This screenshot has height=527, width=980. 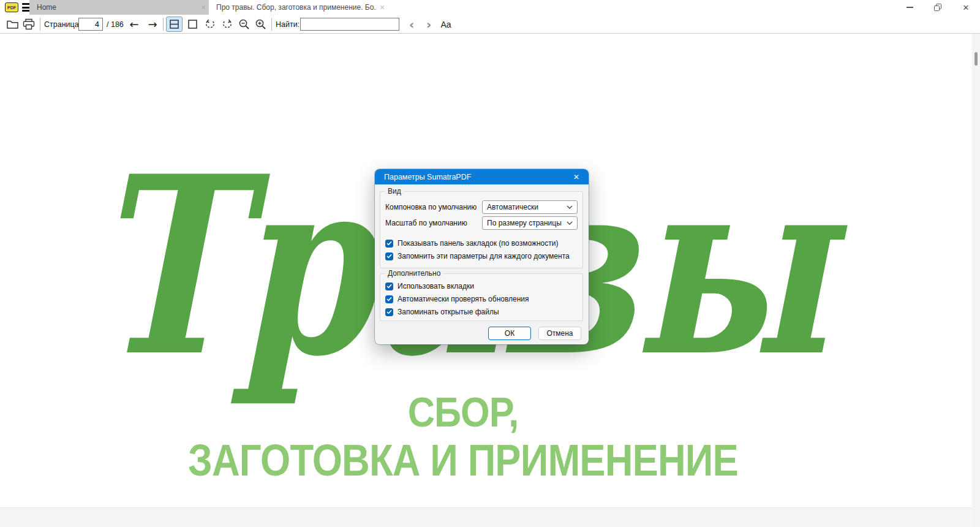 I want to click on toolbar: Страница: / 186 ← →, so click(x=490, y=25).